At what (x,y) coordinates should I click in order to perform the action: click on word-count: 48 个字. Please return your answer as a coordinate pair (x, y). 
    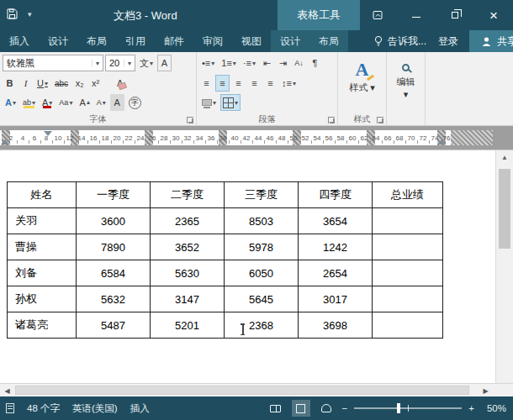
    Looking at the image, I should click on (44, 408).